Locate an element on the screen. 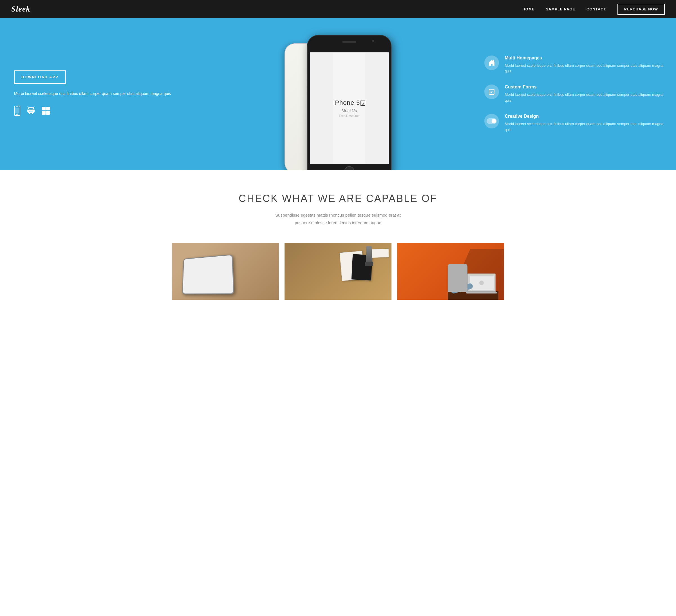  feature-custom-forms-desc: Morbi laoreet scelerisque orci finibus u… is located at coordinates (585, 98).